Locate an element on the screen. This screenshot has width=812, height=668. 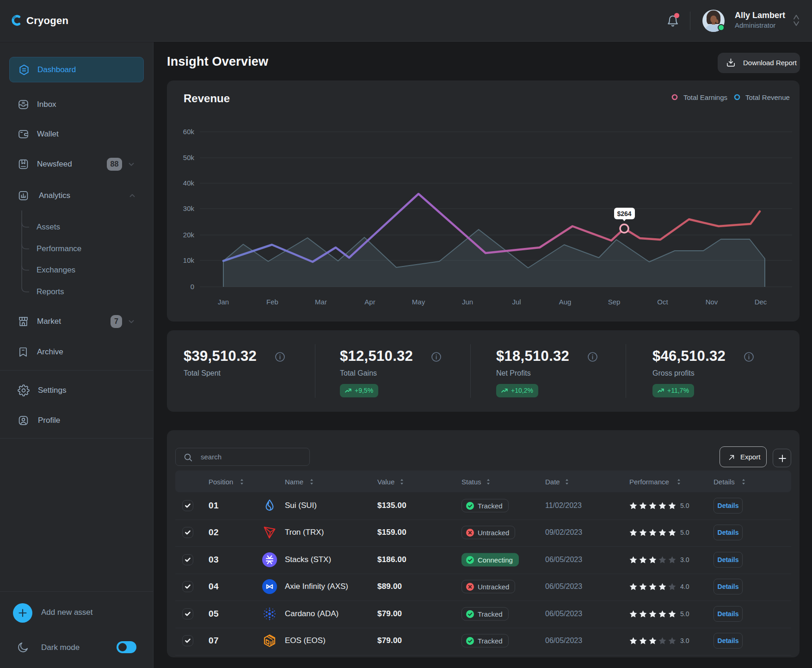
svg-text: Mar is located at coordinates (321, 302).